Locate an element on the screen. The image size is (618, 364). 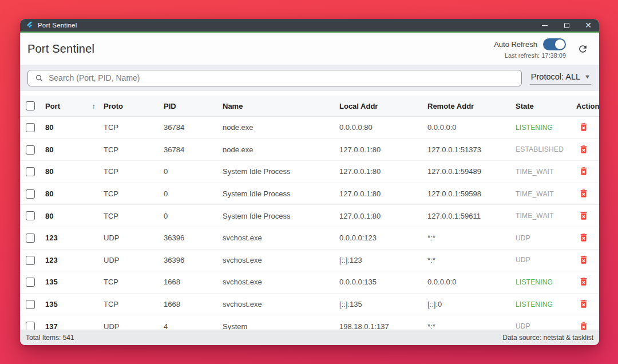
chevron-down-icon: ▼ is located at coordinates (588, 77).